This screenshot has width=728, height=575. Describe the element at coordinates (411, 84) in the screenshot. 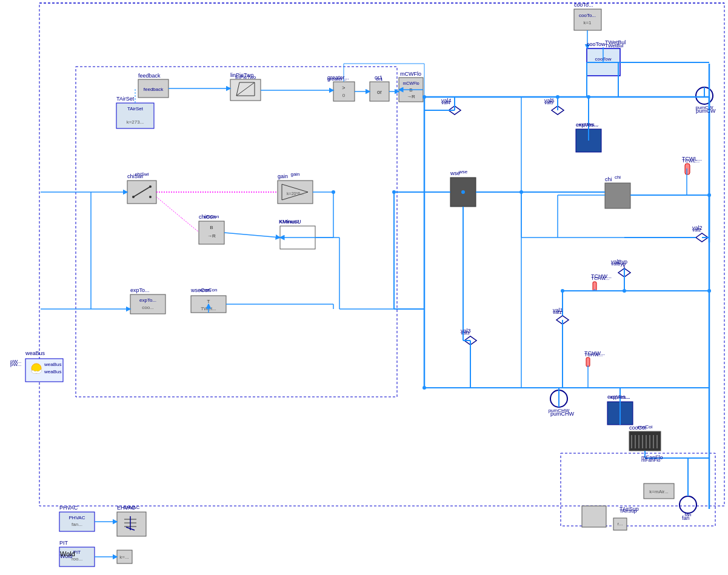

I see `svg-text: mCWFlo` at that location.